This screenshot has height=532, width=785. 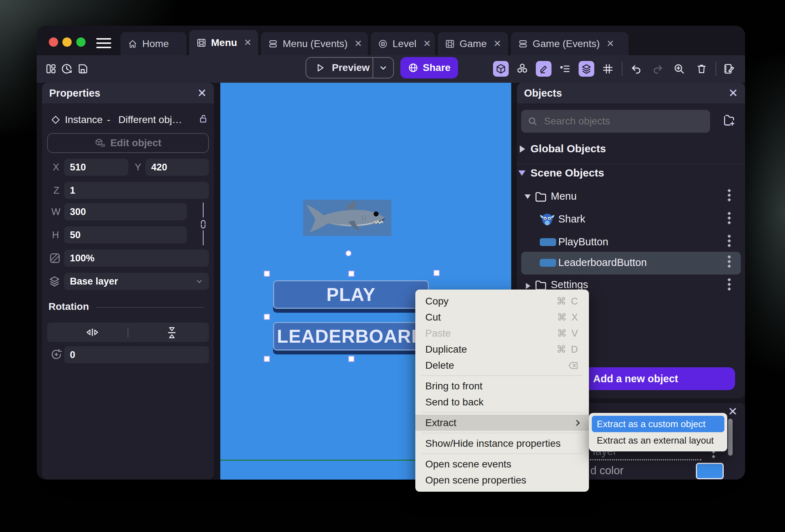 What do you see at coordinates (137, 258) in the screenshot?
I see `opacity-field` at bounding box center [137, 258].